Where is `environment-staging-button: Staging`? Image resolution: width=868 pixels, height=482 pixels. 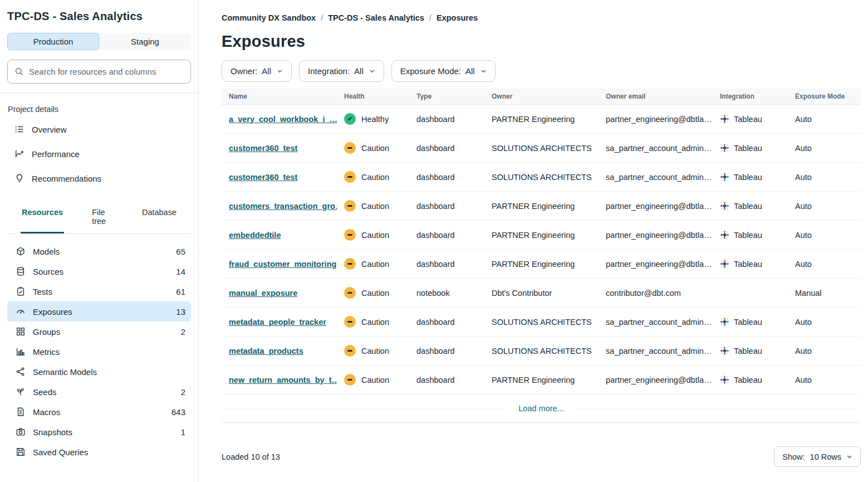 environment-staging-button: Staging is located at coordinates (145, 41).